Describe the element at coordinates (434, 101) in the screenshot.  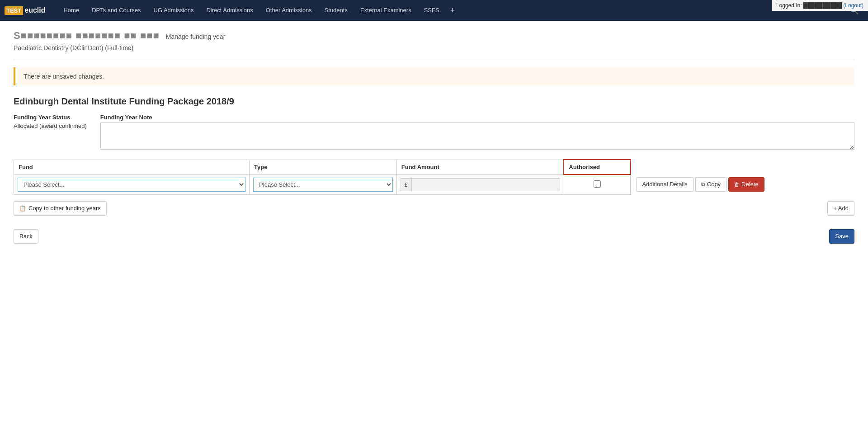
I see `funding-package-title: Edinburgh Dental Institute Funding Packa…` at that location.